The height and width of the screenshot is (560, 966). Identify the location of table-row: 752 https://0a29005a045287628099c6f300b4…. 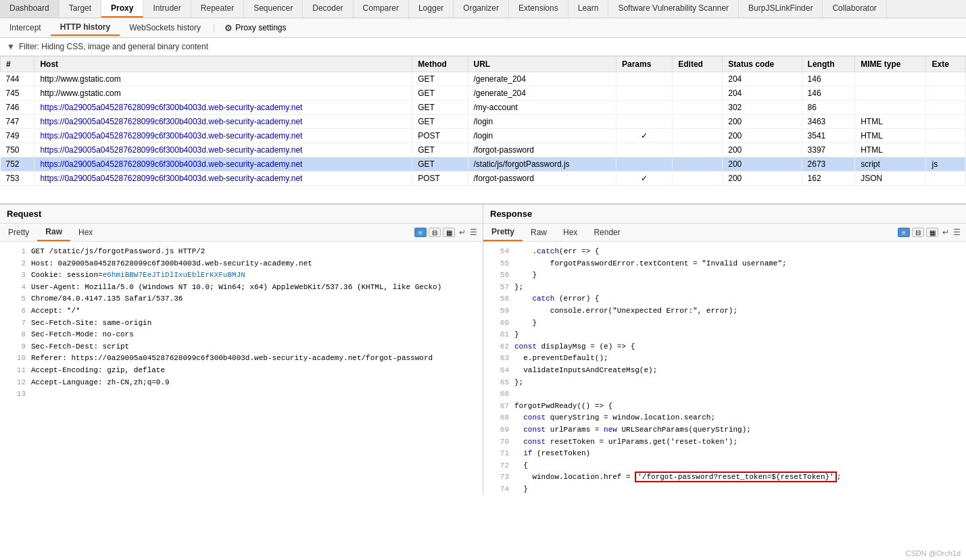
(483, 165).